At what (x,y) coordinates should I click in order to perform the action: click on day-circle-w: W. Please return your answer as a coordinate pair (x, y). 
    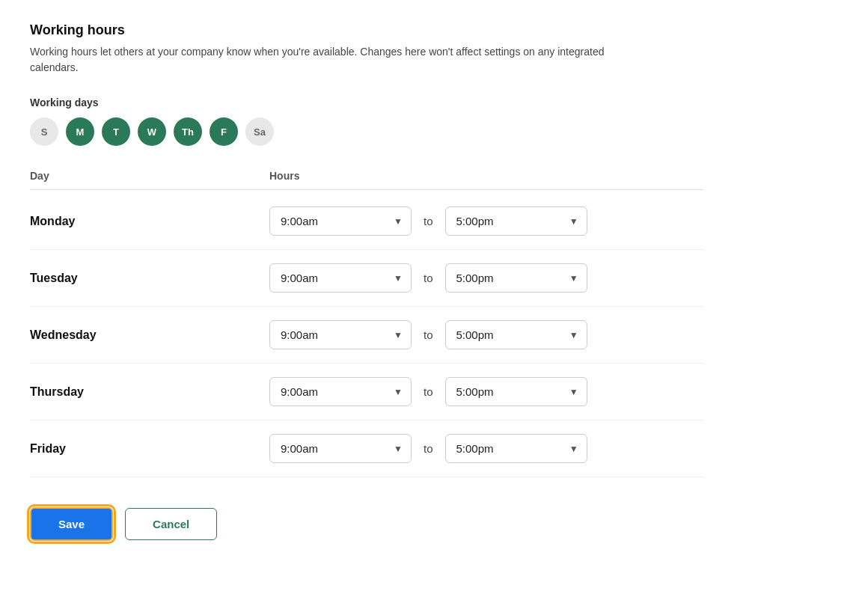
    Looking at the image, I should click on (152, 132).